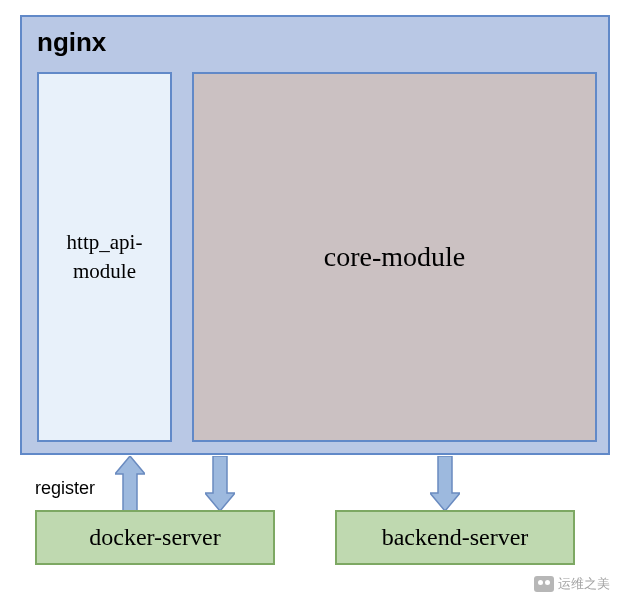 This screenshot has height=598, width=640. Describe the element at coordinates (65, 488) in the screenshot. I see `register-label: register` at that location.